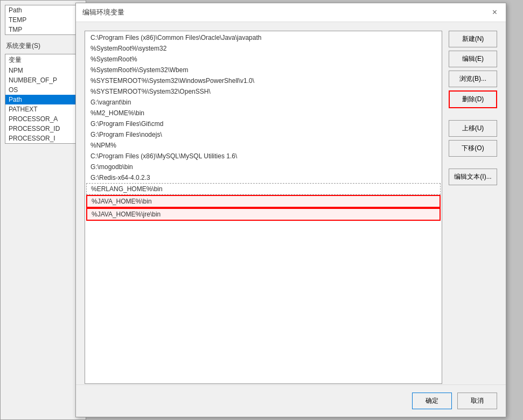 The height and width of the screenshot is (420, 523). Describe the element at coordinates (263, 92) in the screenshot. I see `path-entry: %SYSTEMROOT%\System32\OpenSSH\` at that location.